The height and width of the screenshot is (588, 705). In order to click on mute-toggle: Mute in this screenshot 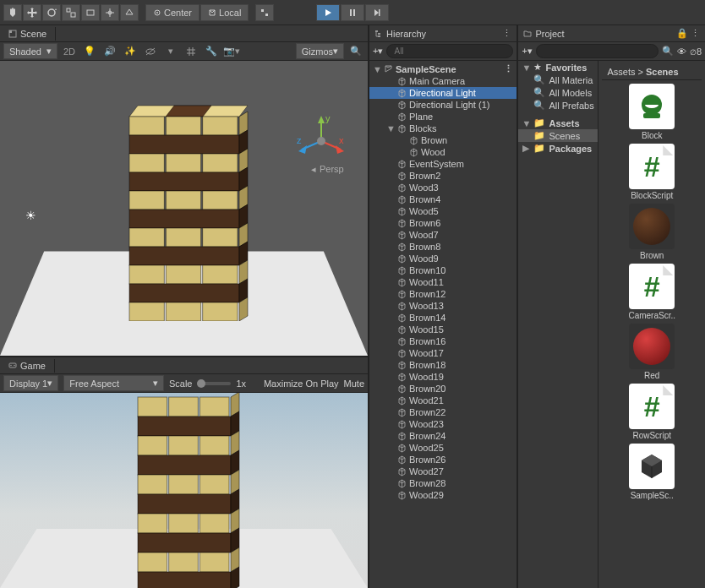, I will do `click(354, 384)`.